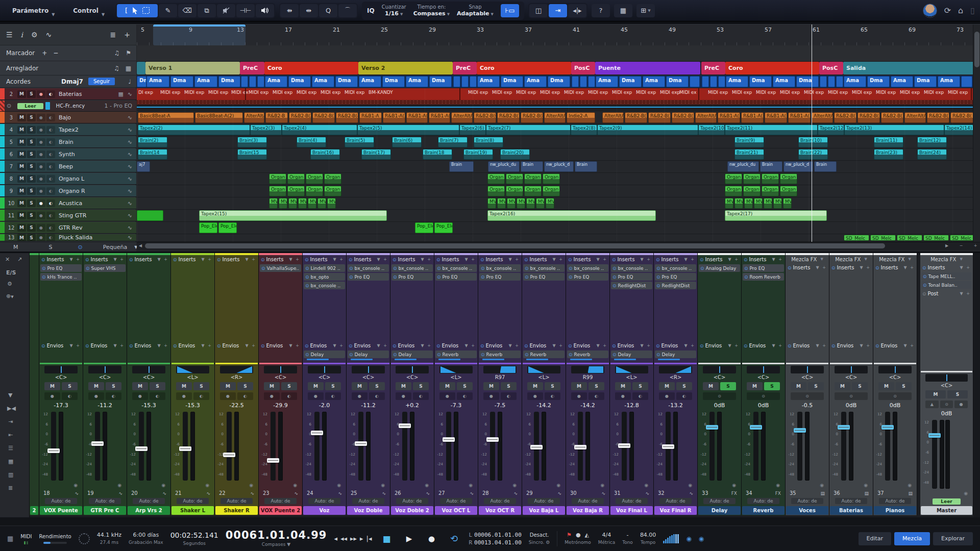 The image size is (980, 551). I want to click on arranger-section: Coro, so click(311, 68).